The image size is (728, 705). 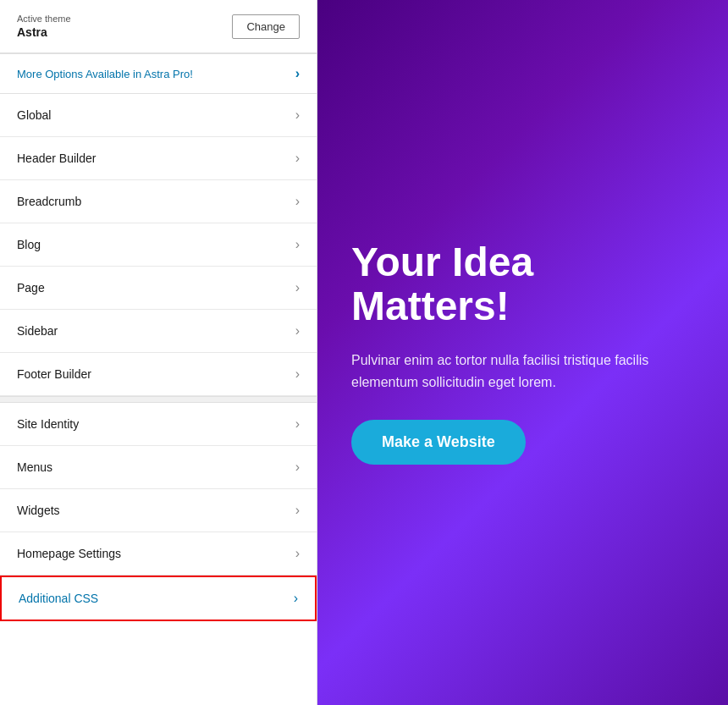 I want to click on pro-banner: More Options Available in Astra Pro! ›, so click(x=158, y=74).